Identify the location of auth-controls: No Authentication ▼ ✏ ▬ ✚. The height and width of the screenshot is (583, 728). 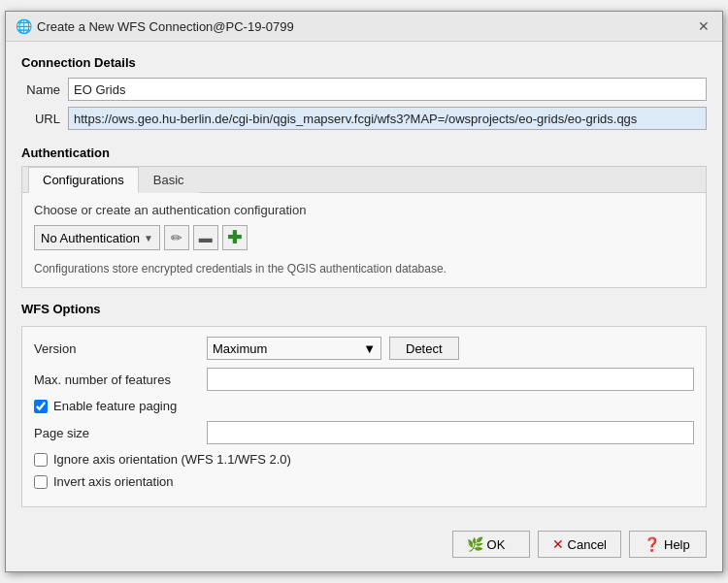
(364, 238).